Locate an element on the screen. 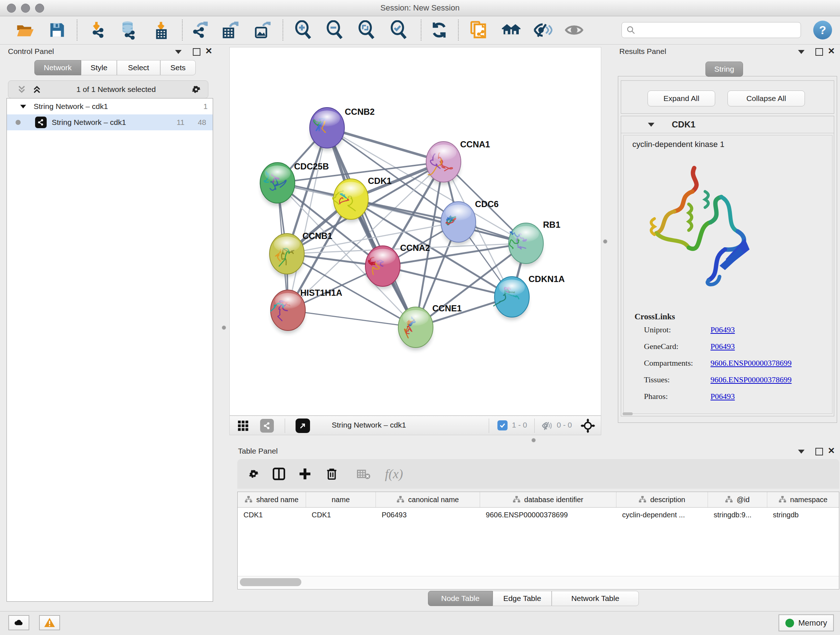 Image resolution: width=840 pixels, height=635 pixels. column-header: name is located at coordinates (341, 500).